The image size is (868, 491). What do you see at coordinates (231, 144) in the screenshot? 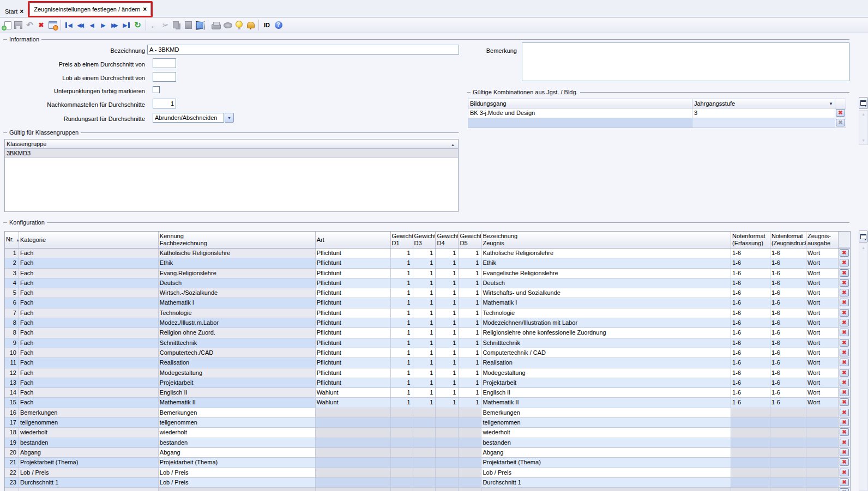
I see `column-header-klassengruppe: Klassengruppe` at bounding box center [231, 144].